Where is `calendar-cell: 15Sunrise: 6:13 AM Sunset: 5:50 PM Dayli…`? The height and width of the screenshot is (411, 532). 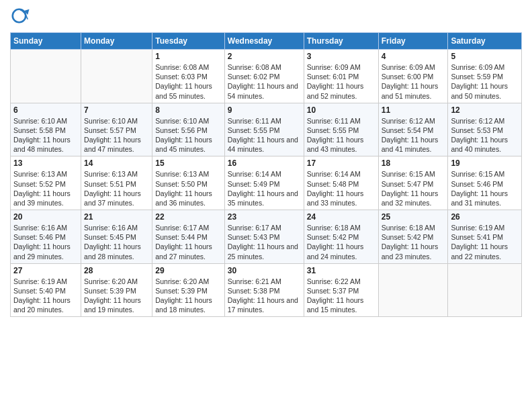
calendar-cell: 15Sunrise: 6:13 AM Sunset: 5:50 PM Dayli… is located at coordinates (189, 183).